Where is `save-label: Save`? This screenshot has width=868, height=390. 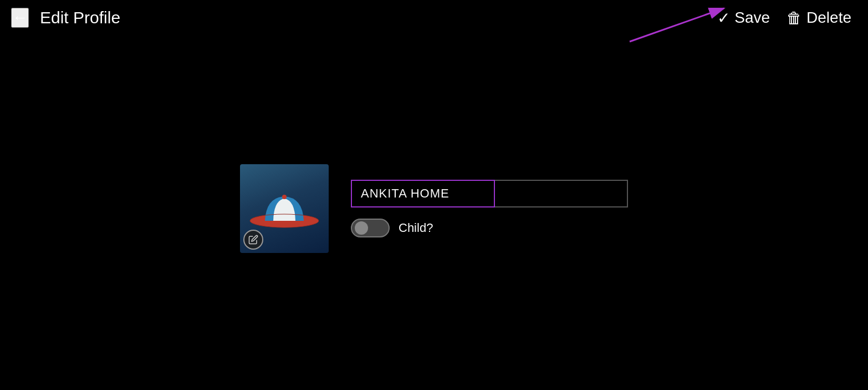 save-label: Save is located at coordinates (752, 18).